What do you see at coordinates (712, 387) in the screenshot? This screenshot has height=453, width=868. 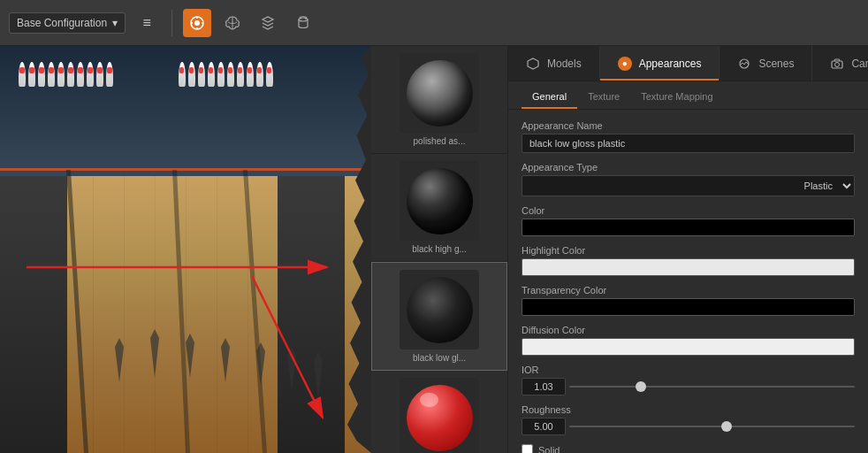 I see `ior-slider` at bounding box center [712, 387].